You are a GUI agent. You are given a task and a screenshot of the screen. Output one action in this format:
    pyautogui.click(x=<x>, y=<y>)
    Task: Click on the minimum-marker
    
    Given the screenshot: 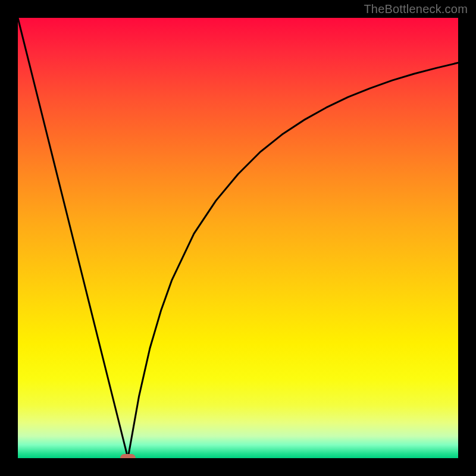 What is the action you would take?
    pyautogui.click(x=128, y=456)
    